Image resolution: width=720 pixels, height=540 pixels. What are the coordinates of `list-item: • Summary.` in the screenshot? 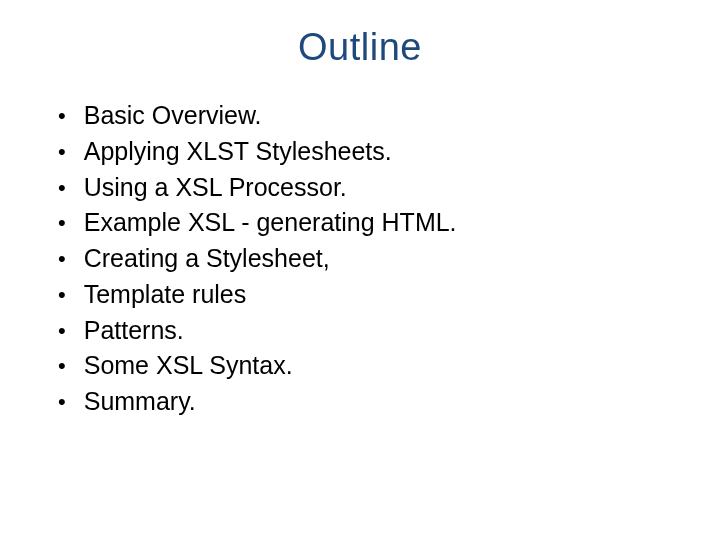 It's located at (364, 402).